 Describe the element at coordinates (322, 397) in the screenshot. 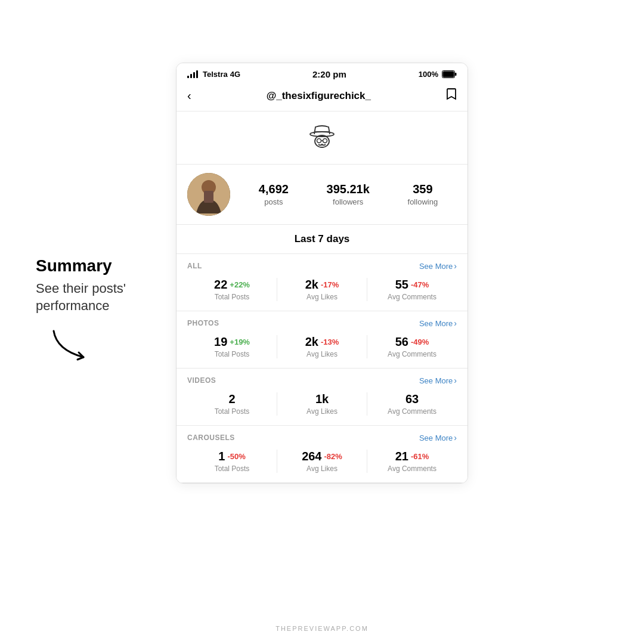

I see `category-section-videos: VIDEOSSee More ›2Total Posts1kAvg Likes6…` at that location.